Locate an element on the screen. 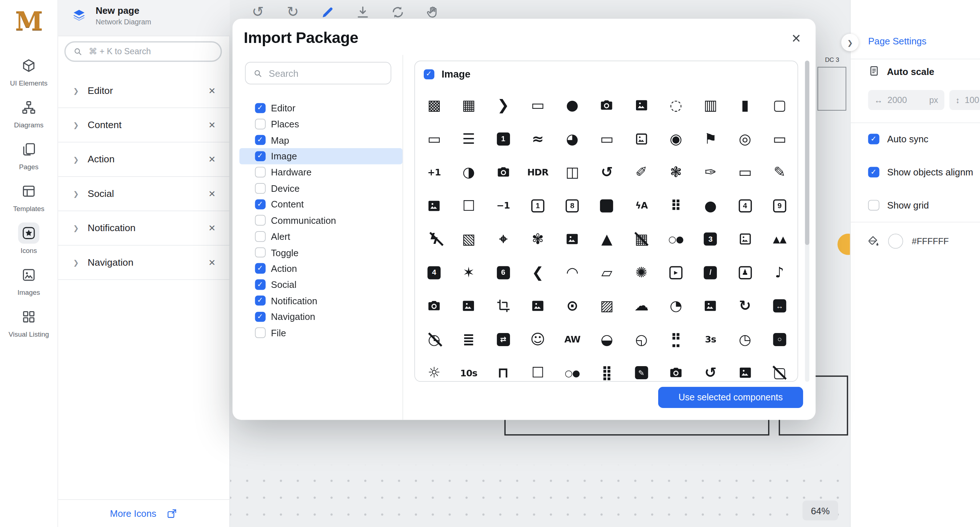 This screenshot has height=527, width=980. redo-button: ↻ is located at coordinates (293, 12).